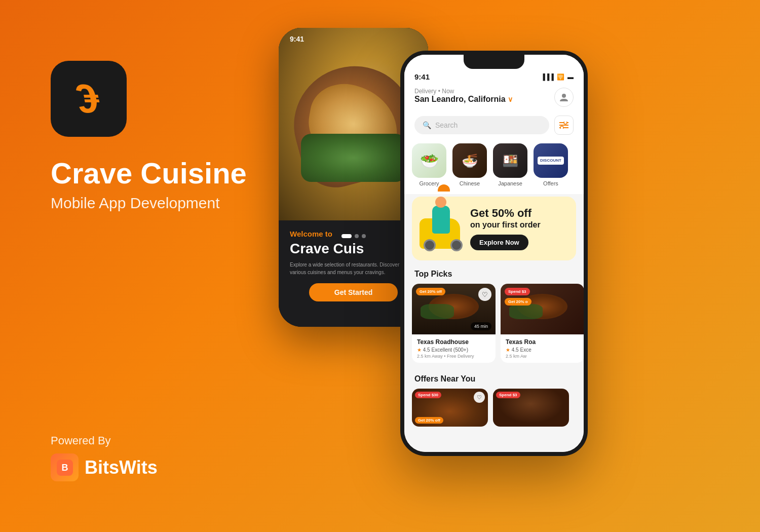  I want to click on discount-badge-1: Get 20% off, so click(431, 292).